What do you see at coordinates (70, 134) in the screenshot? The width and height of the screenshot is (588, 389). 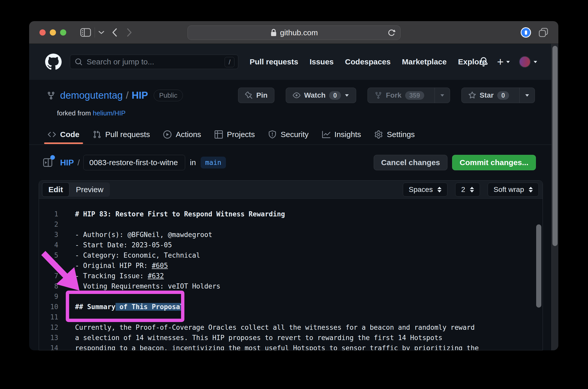 I see `tab-code-label: Code` at bounding box center [70, 134].